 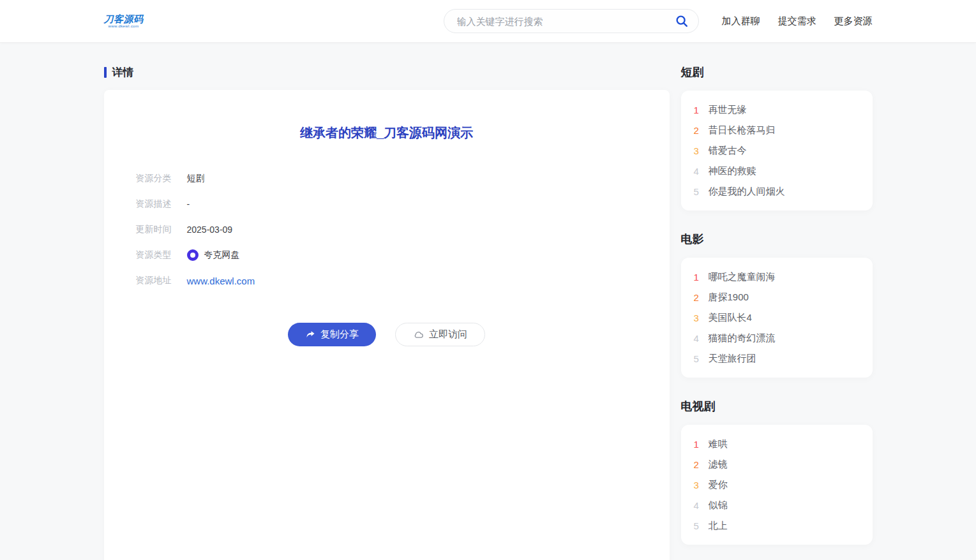 I want to click on field-value-description: -, so click(x=189, y=204).